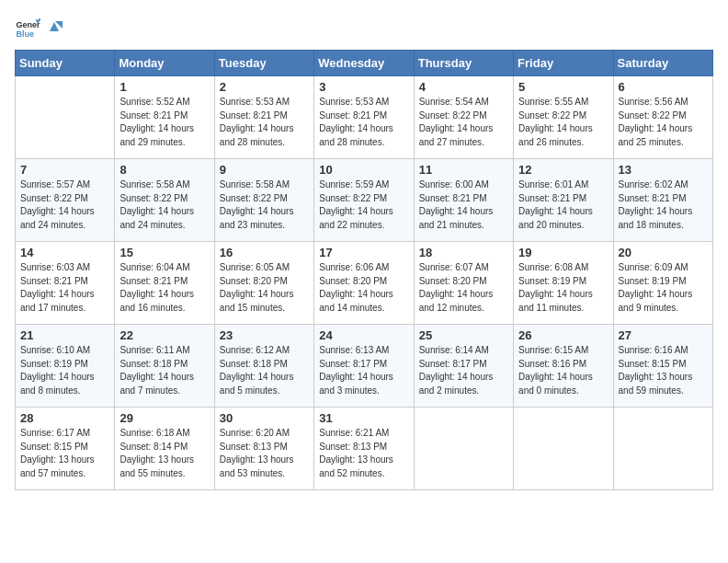 This screenshot has height=563, width=728. What do you see at coordinates (364, 86) in the screenshot?
I see `day-number: 3` at bounding box center [364, 86].